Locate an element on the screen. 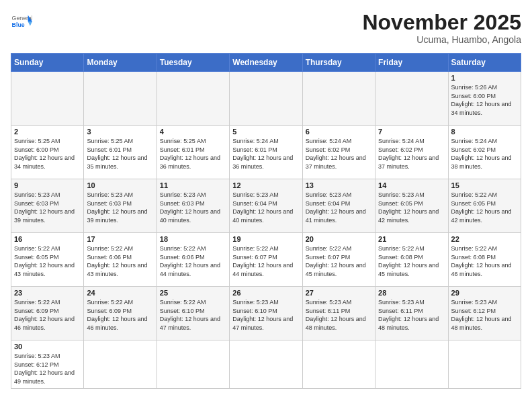  header-day-tuesday: Tuesday is located at coordinates (193, 63).